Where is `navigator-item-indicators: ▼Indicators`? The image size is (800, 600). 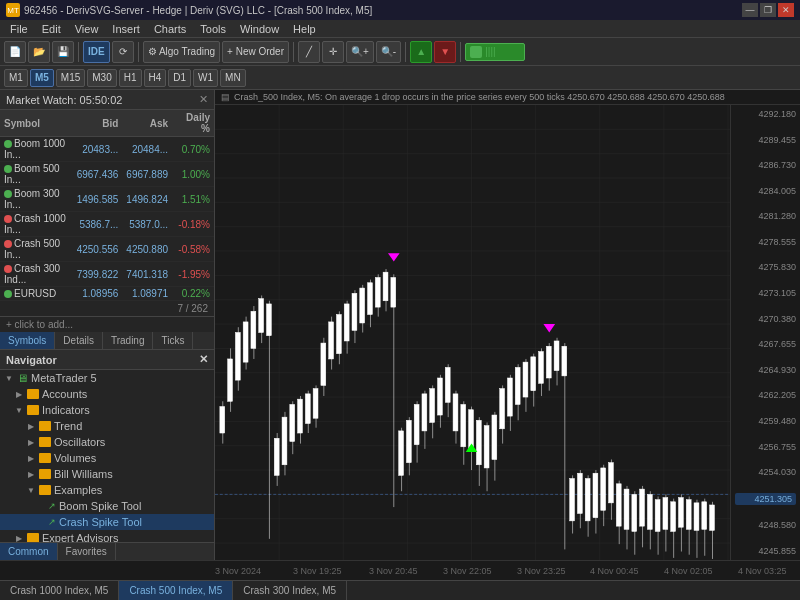 navigator-item-indicators: ▼Indicators is located at coordinates (107, 410).